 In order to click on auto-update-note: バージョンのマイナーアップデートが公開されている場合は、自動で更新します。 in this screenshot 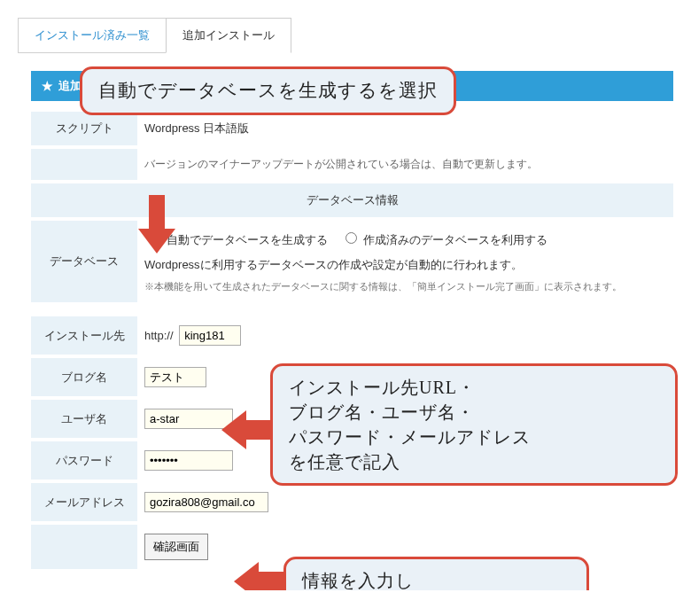, I will do `click(406, 165)`.